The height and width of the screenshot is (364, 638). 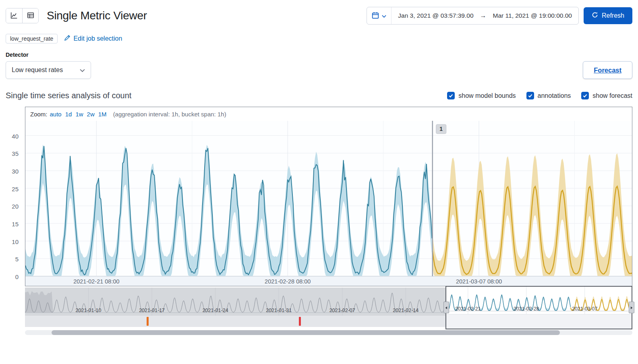 I want to click on quick-select-menu-button, so click(x=379, y=16).